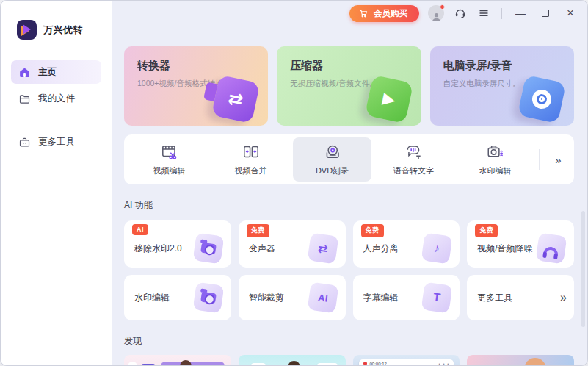  Describe the element at coordinates (414, 159) in the screenshot. I see `tool-speech-to-text: 语音转文字` at that location.